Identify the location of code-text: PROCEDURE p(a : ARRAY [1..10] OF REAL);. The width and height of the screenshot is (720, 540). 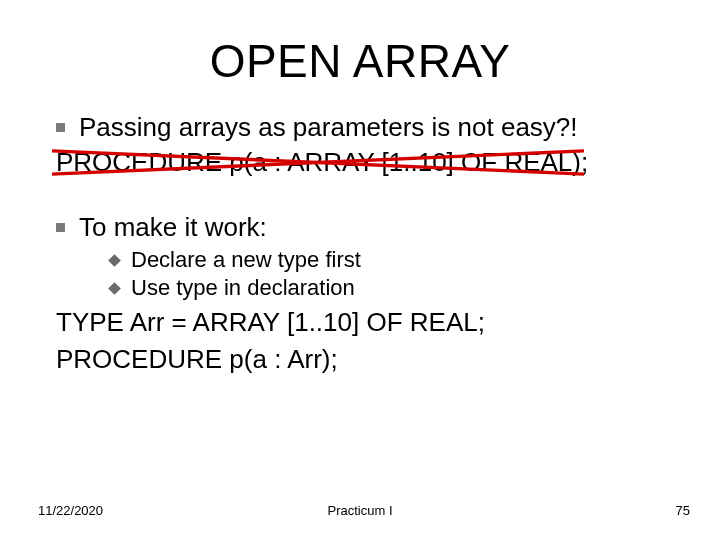
(322, 162).